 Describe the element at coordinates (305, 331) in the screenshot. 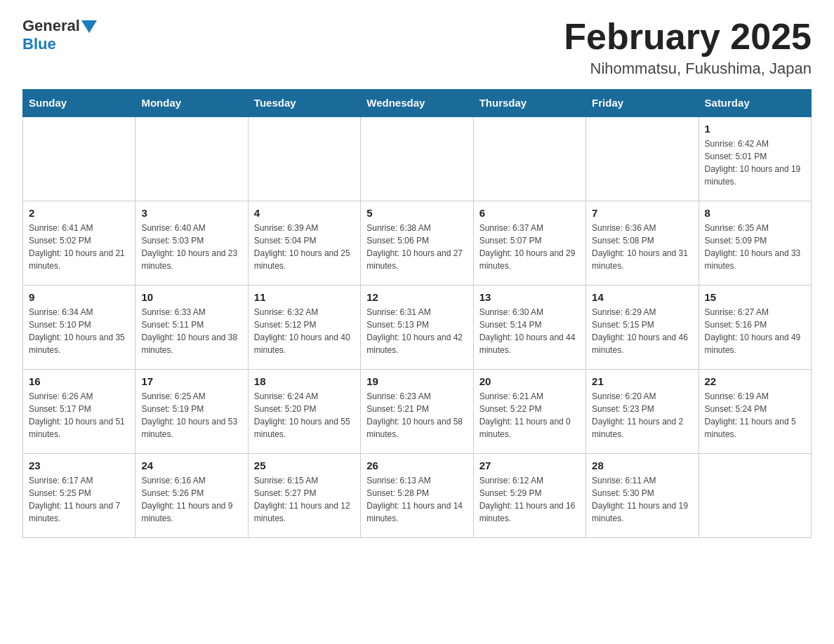

I see `day-info: Sunrise: 6:32 AMSunset: 5:12 PMDaylight:…` at that location.